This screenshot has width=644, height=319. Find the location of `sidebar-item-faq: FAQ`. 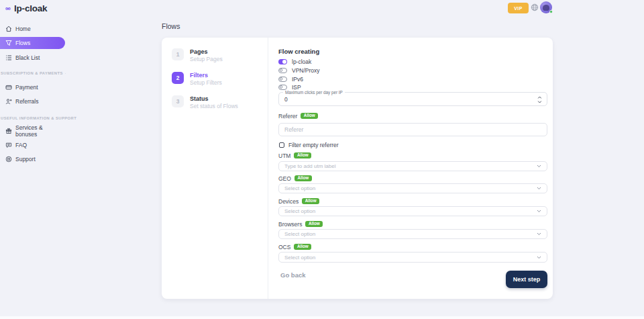

sidebar-item-faq: FAQ is located at coordinates (32, 145).